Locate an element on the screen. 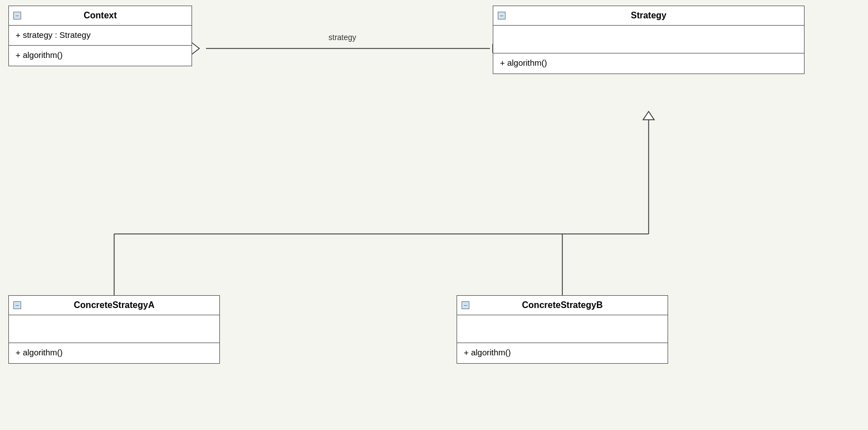 The image size is (868, 430). concrete-b-collapse-icon: − is located at coordinates (465, 305).